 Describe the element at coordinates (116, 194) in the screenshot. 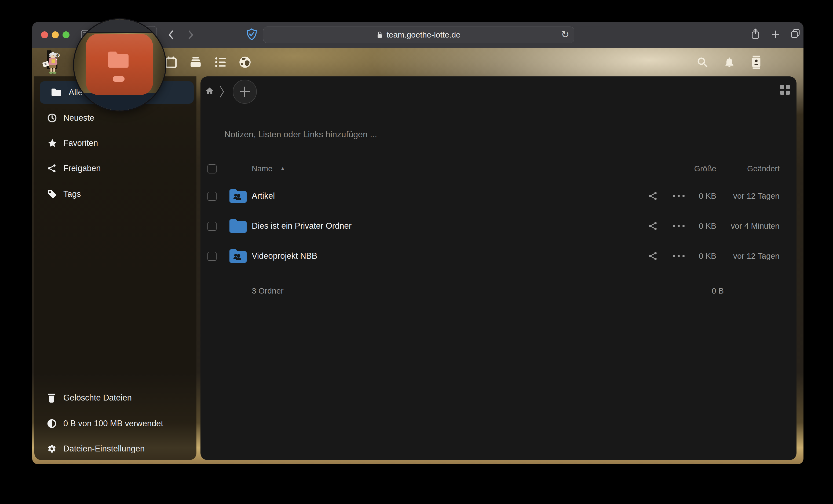

I see `sidebar-item-tags: Tags` at that location.